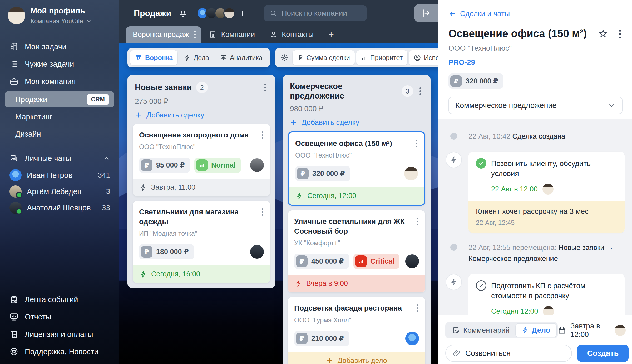 The image size is (632, 364). Describe the element at coordinates (547, 192) in the screenshot. I see `activity-card: Позвонить клиенту, обсудить условия 22 А…` at that location.